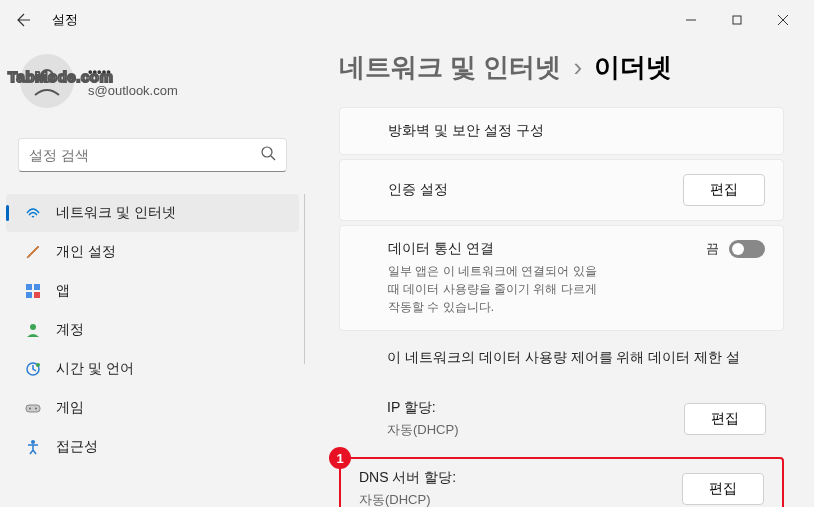 Image resolution: width=814 pixels, height=507 pixels. What do you see at coordinates (407, 20) in the screenshot?
I see `titlebar: 설정` at bounding box center [407, 20].